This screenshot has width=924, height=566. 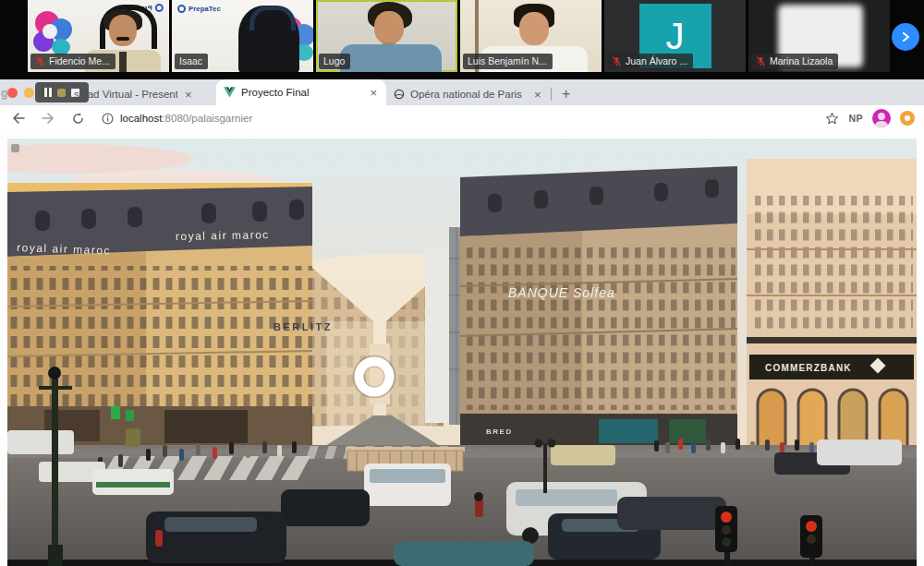 I want to click on video-tile-fidencio: PrepaTec Fidencio Me..., so click(x=98, y=36).